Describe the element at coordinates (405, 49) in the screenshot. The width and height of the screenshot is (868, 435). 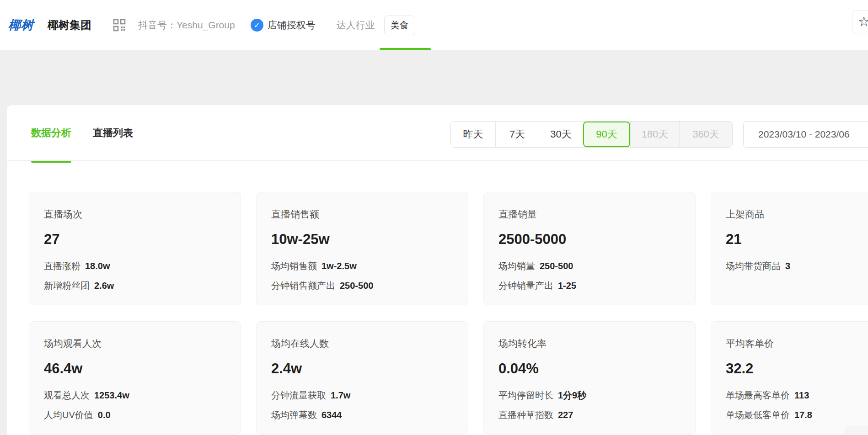
I see `header-nav-active-indicator` at that location.